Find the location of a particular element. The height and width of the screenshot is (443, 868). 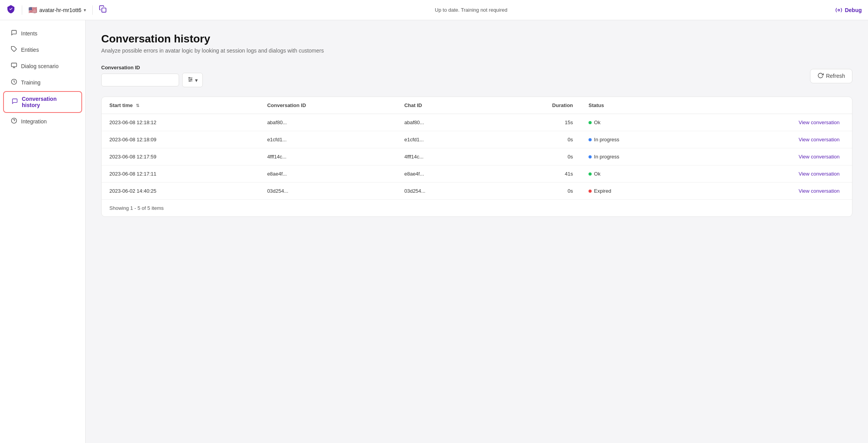

bot-name: avatar-hr-mr1ott6 is located at coordinates (60, 10).